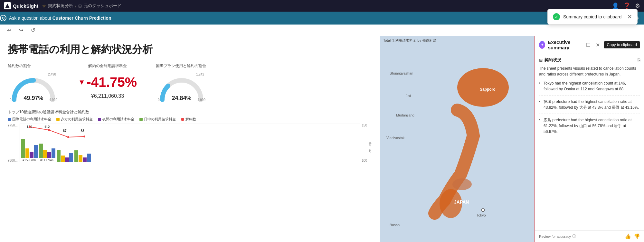  I want to click on breadcrumb-icon: ⊞, so click(80, 6).